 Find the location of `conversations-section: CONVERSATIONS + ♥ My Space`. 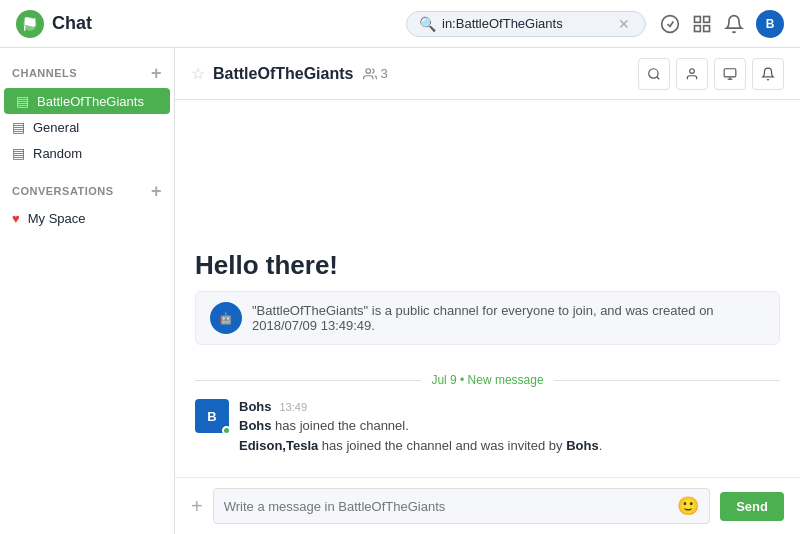

conversations-section: CONVERSATIONS + ♥ My Space is located at coordinates (87, 206).